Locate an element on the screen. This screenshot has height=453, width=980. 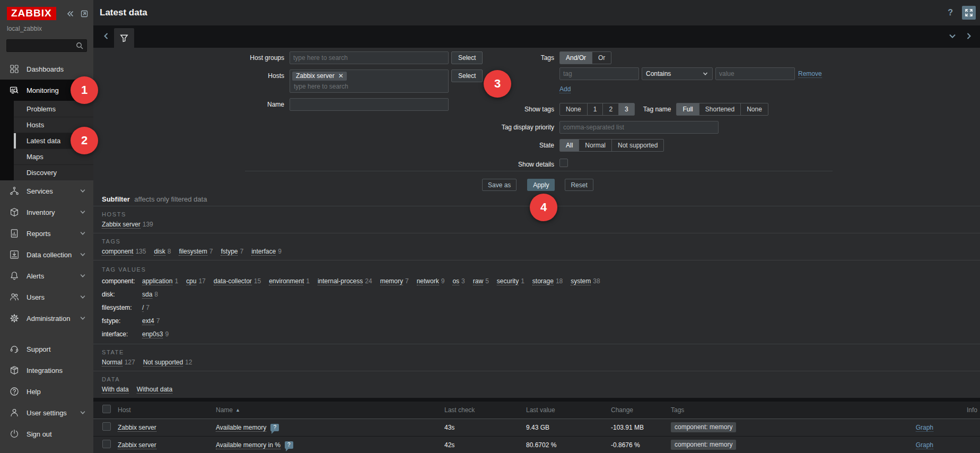
show-tags-option-3: 3 is located at coordinates (626, 109).